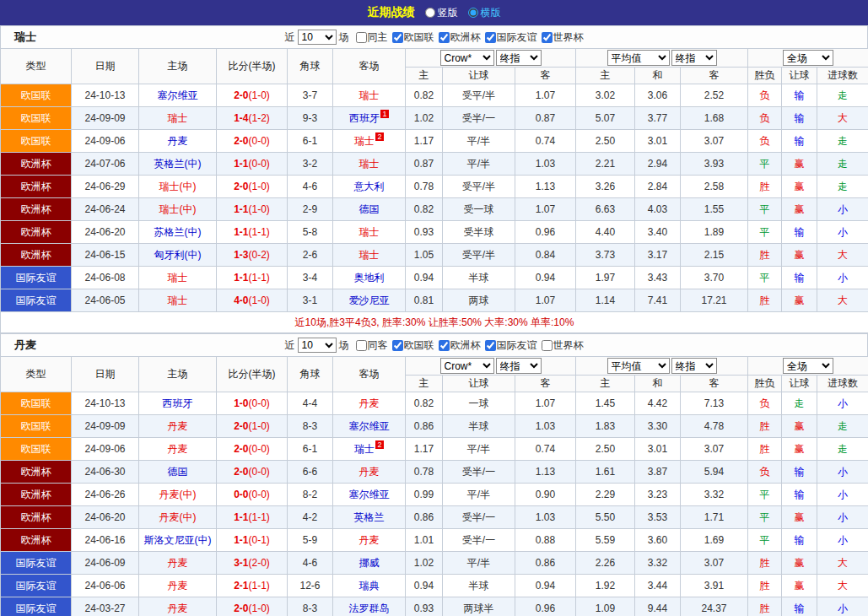 This screenshot has height=616, width=868. I want to click on home-team: 西班牙, so click(178, 403).